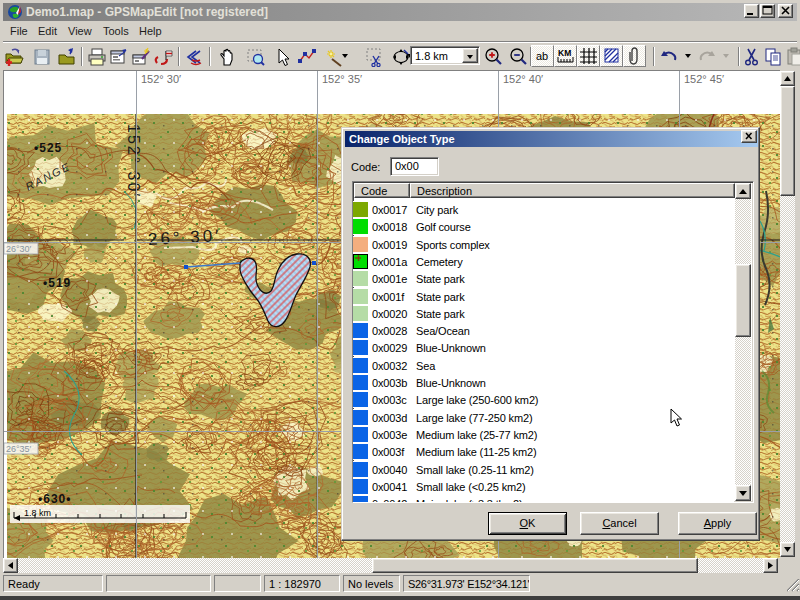 This screenshot has height=600, width=800. I want to click on svg-text: 152° 35′, so click(342, 79).